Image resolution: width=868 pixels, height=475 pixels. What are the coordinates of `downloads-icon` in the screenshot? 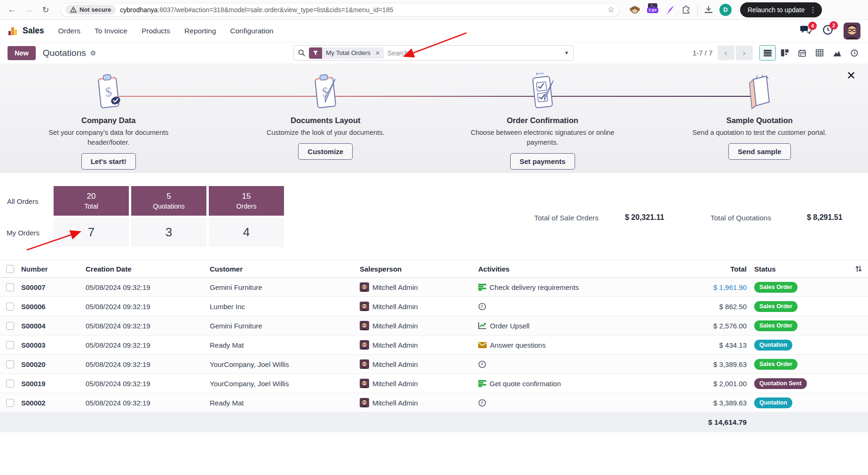 It's located at (709, 10).